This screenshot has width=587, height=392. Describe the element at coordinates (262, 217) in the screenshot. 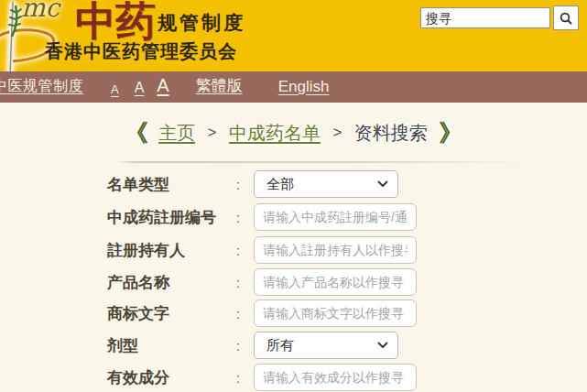

I see `form-row-registration-number: 中成药註册编号 :` at that location.